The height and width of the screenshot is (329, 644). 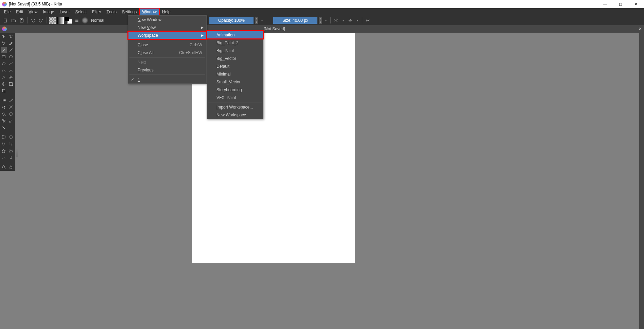 What do you see at coordinates (167, 70) in the screenshot?
I see `window-menu-item-previous: Previous` at bounding box center [167, 70].